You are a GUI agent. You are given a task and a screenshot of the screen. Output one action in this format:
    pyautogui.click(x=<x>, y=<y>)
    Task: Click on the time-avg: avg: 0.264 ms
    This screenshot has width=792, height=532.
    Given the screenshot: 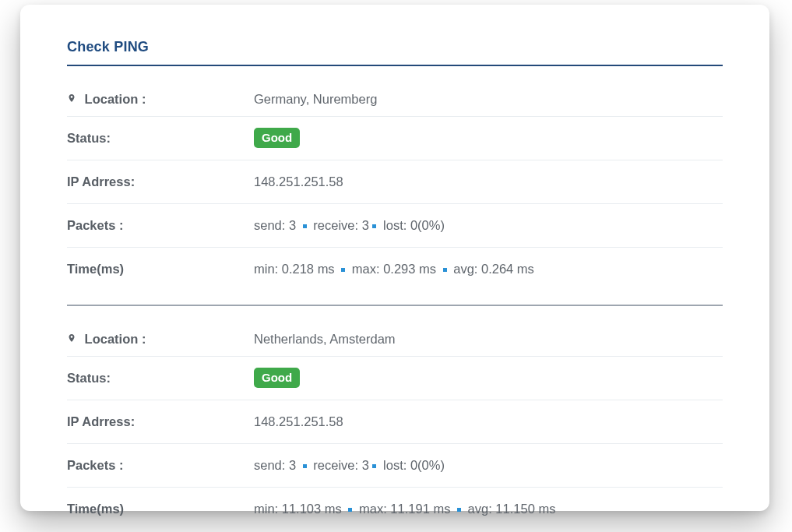 What is the action you would take?
    pyautogui.click(x=494, y=269)
    